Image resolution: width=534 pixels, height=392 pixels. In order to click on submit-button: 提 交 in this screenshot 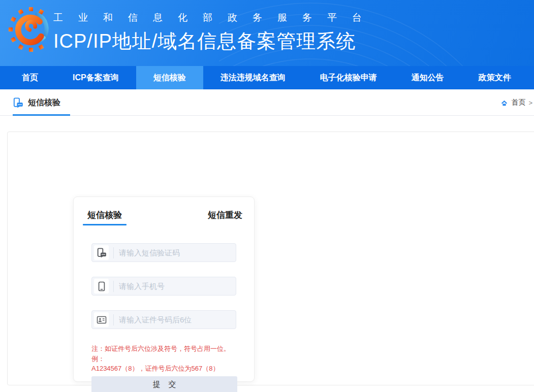, I will do `click(165, 384)`.